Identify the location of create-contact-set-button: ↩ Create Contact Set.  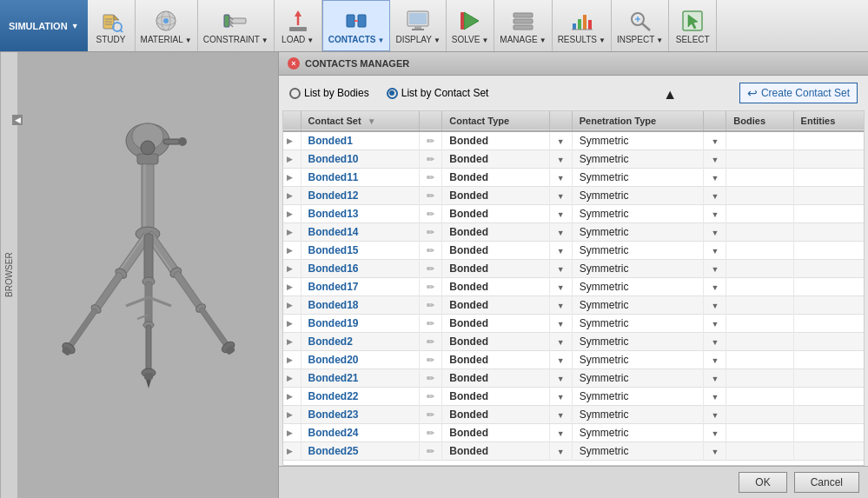
(798, 93).